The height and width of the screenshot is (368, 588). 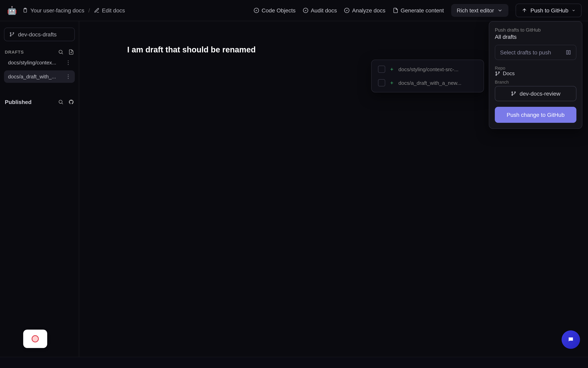 I want to click on breadcrumb-edit: Edit docs, so click(x=110, y=10).